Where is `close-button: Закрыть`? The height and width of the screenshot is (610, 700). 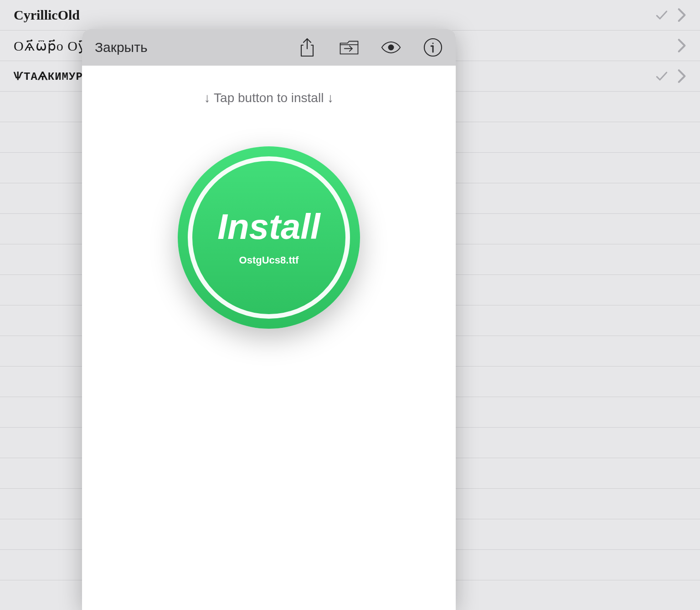 close-button: Закрыть is located at coordinates (121, 47).